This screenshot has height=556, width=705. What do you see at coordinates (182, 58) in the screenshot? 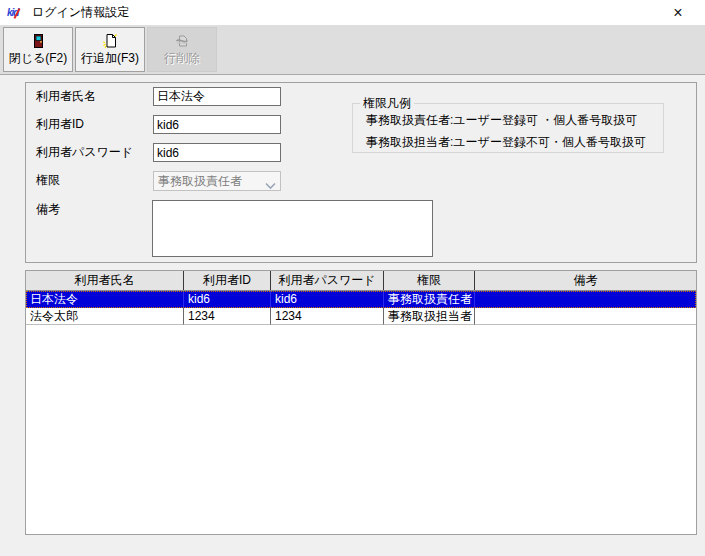
I see `toolbar-button-label: 行削除` at bounding box center [182, 58].